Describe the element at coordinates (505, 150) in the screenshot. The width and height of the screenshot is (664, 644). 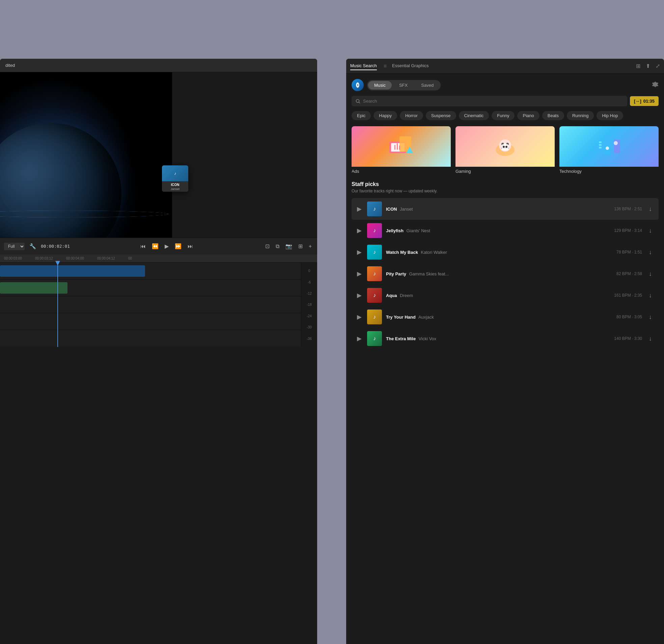
I see `category-cards: Ads` at that location.